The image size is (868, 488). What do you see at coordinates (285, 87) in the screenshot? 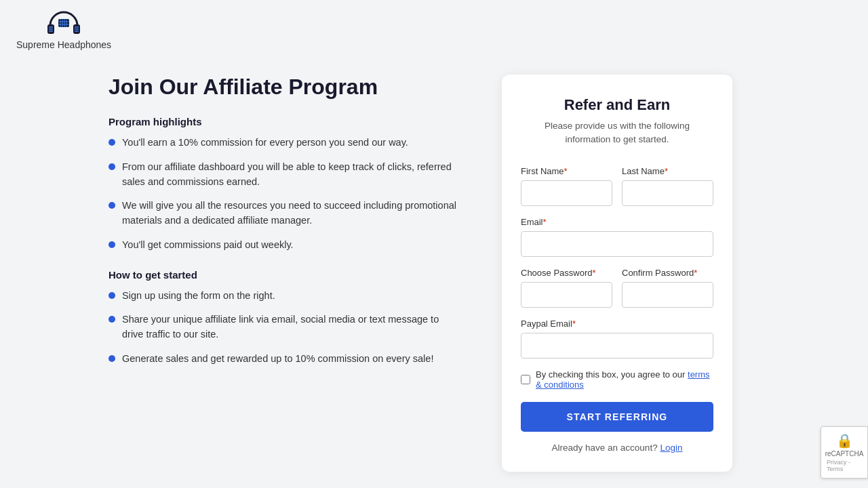
I see `page-title: Join Our Affiliate Program` at bounding box center [285, 87].